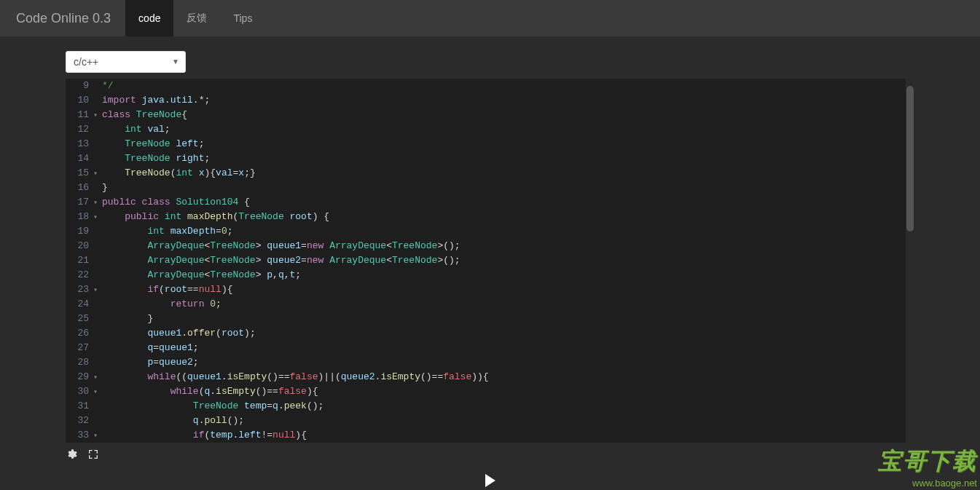 Image resolution: width=980 pixels, height=490 pixels. What do you see at coordinates (86, 62) in the screenshot?
I see `language-selected-value: c/c++` at bounding box center [86, 62].